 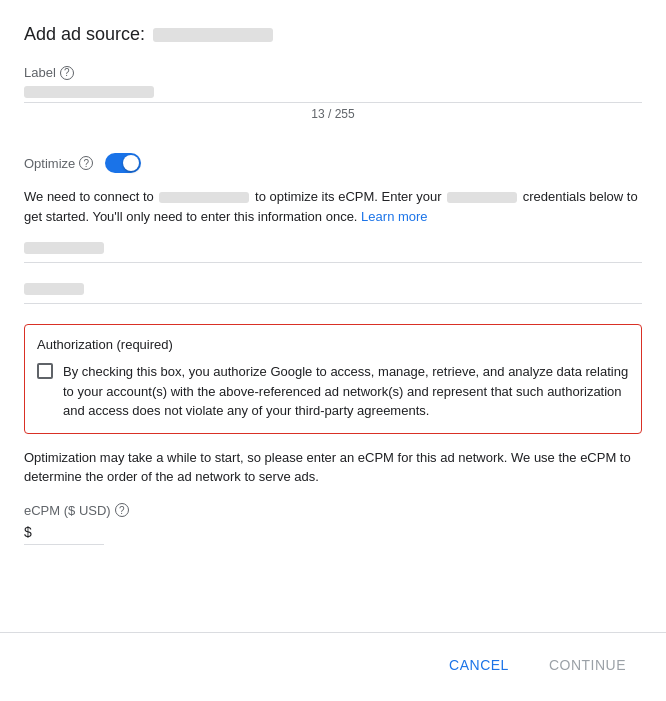 I want to click on label-char-count: 13 / 255, so click(x=333, y=114).